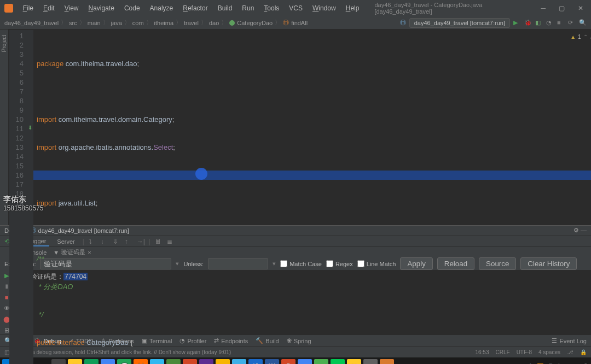 This screenshot has height=364, width=591. I want to click on crumb: findAll, so click(299, 23).